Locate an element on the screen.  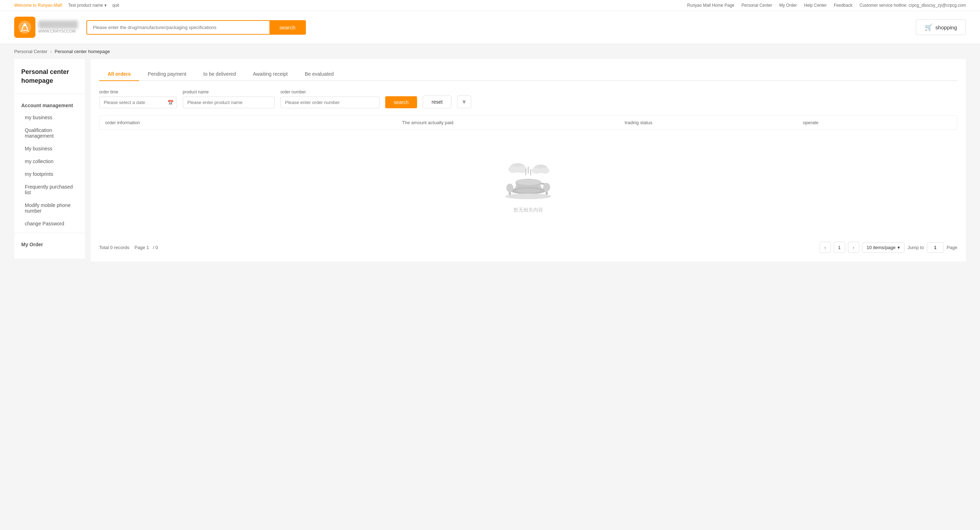
sidebar-item-frequently-purchased: Frequently purchased list is located at coordinates (49, 190).